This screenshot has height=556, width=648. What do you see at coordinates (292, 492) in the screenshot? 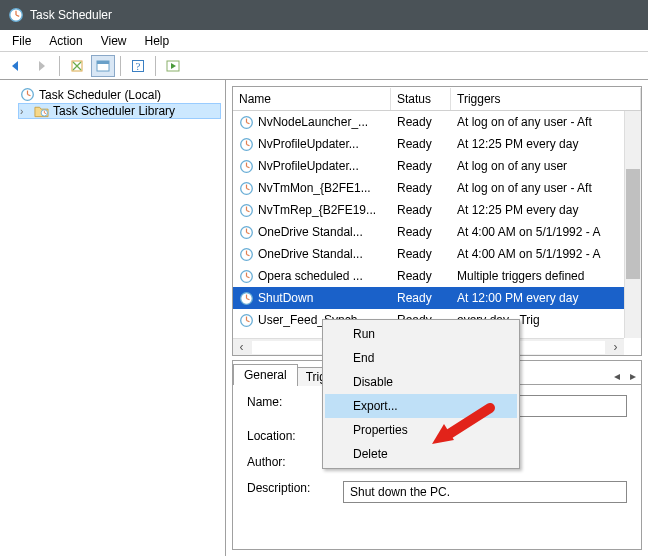
I see `label-description: Description:` at bounding box center [292, 492].